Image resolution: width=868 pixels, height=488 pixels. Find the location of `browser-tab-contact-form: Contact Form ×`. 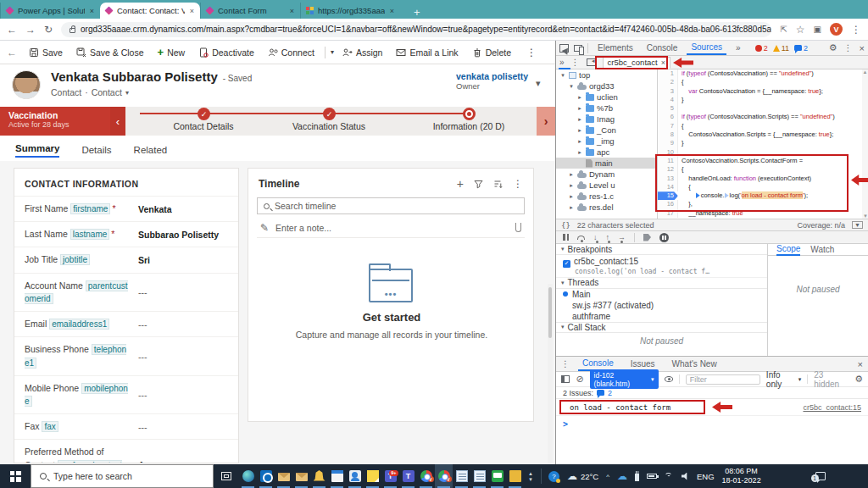

browser-tab-contact-form: Contact Form × is located at coordinates (250, 10).